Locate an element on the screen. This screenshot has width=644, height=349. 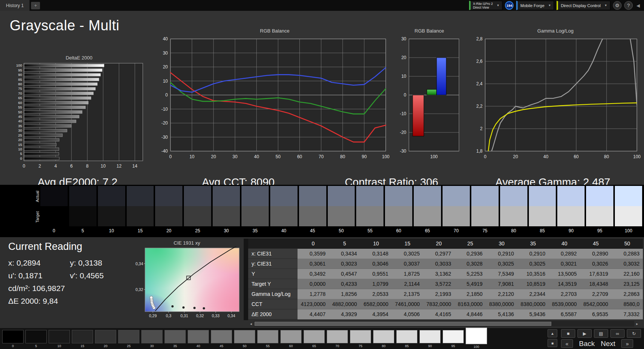
source-selector: Mobile Forge ▼ is located at coordinates (535, 5).